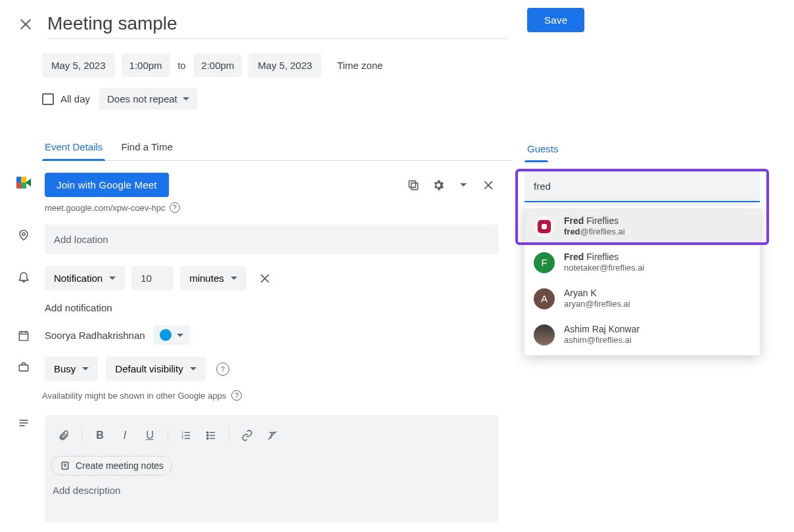 Image resolution: width=794 pixels, height=532 pixels. I want to click on meet-link-text: meet.google.com/xpw-coev-hpc, so click(105, 208).